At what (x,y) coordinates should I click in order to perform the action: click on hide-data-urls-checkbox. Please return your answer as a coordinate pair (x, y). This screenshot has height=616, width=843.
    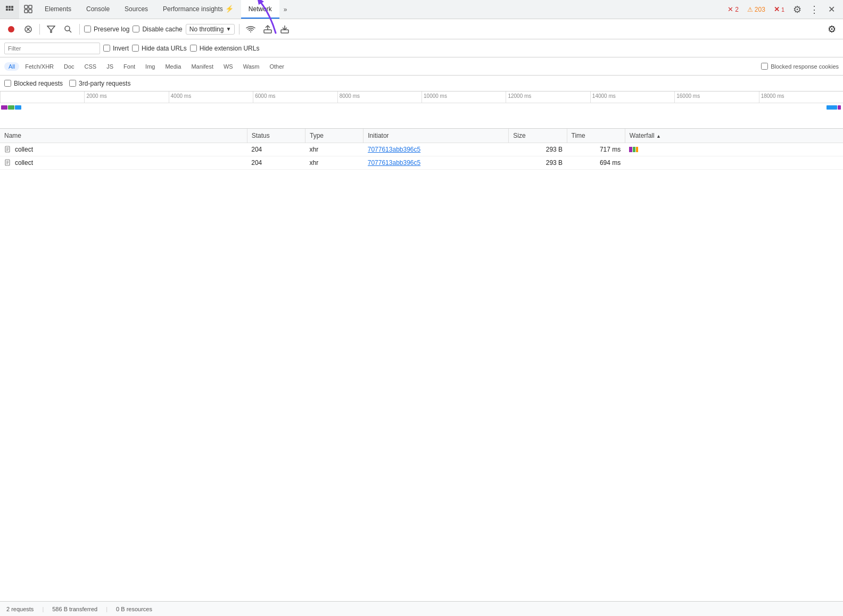
    Looking at the image, I should click on (135, 48).